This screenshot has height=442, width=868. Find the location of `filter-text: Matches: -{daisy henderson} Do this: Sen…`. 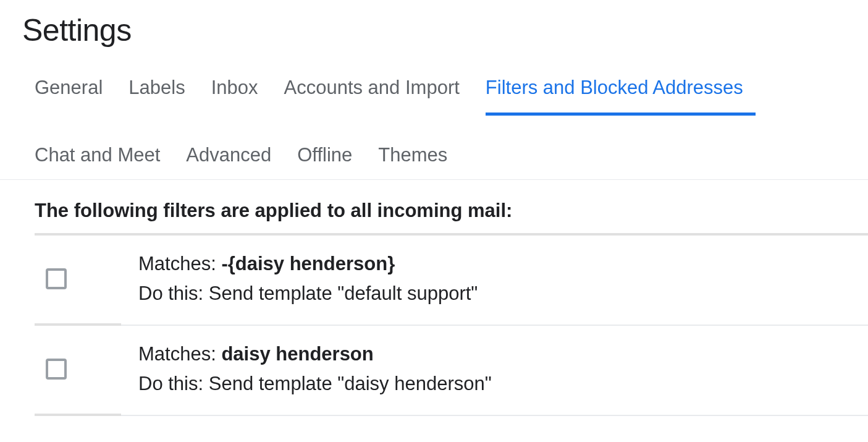

filter-text: Matches: -{daisy henderson} Do this: Sen… is located at coordinates (308, 279).